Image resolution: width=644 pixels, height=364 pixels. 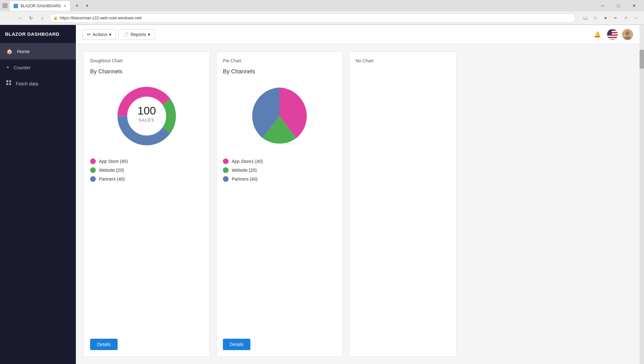 I want to click on pie-appstore-dot, so click(x=226, y=161).